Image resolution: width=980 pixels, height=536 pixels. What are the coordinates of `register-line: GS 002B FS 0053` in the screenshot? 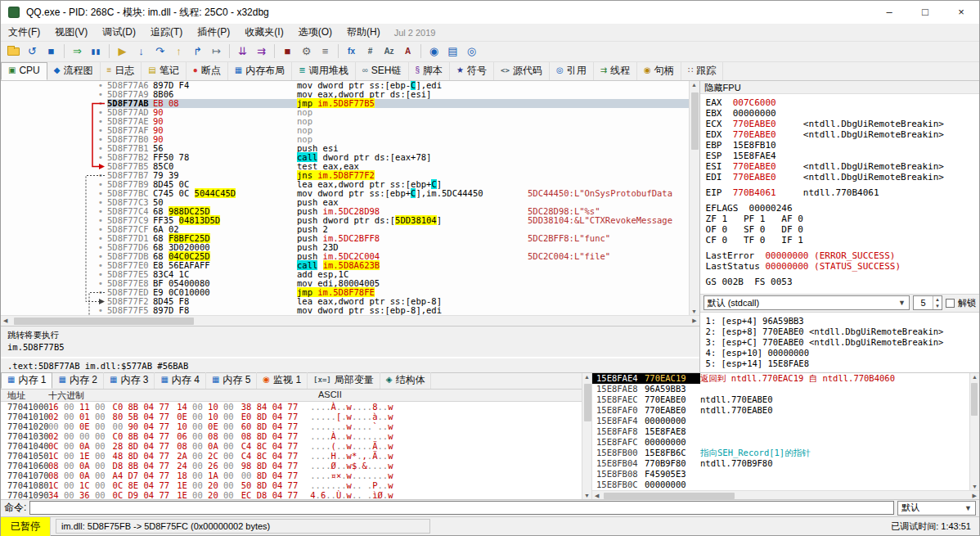 It's located at (843, 282).